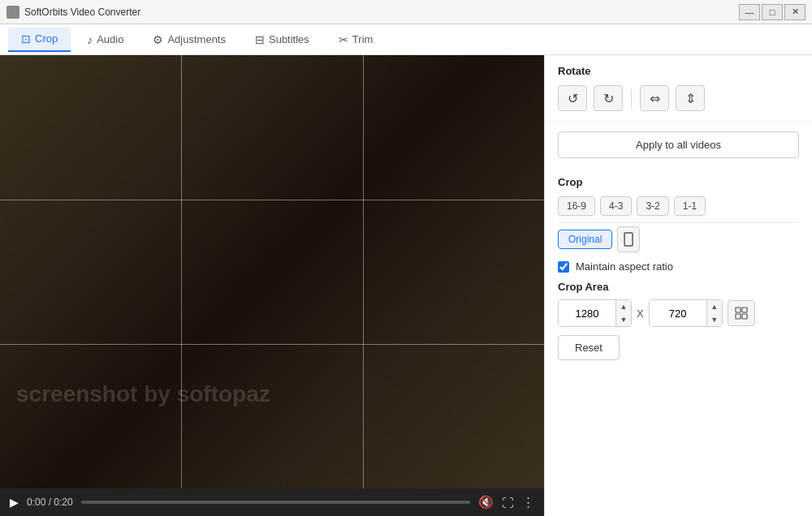  I want to click on audio-tab-icon: ♪, so click(89, 40).